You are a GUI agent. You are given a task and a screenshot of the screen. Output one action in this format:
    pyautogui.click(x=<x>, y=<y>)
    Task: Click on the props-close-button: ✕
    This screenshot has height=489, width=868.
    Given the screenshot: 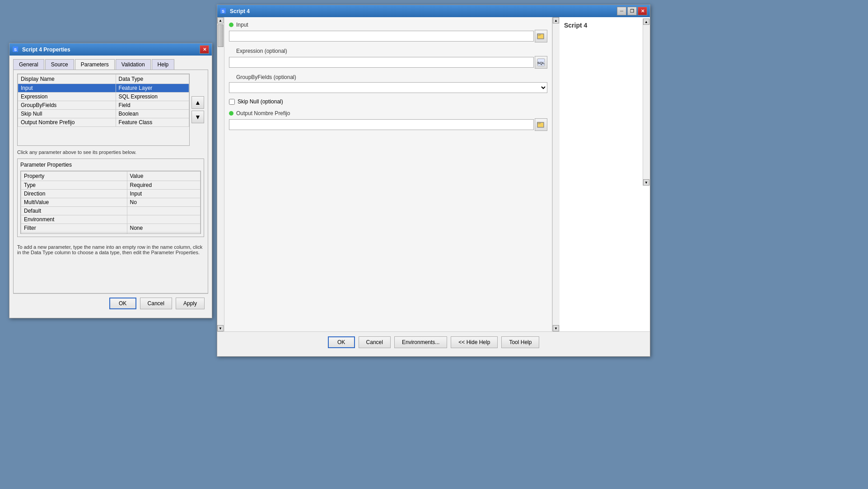 What is the action you would take?
    pyautogui.click(x=204, y=50)
    